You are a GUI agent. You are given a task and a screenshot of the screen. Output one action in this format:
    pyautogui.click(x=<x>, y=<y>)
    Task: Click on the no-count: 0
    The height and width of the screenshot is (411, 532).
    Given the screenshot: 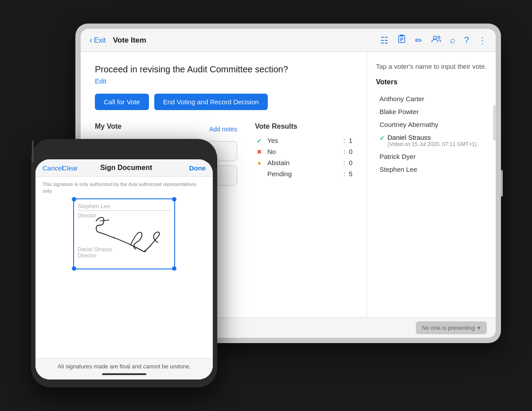 What is the action you would take?
    pyautogui.click(x=351, y=152)
    